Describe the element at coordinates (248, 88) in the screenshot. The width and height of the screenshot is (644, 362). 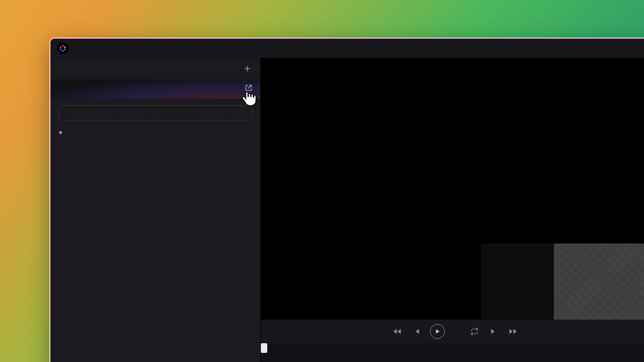
I see `popout-icon` at that location.